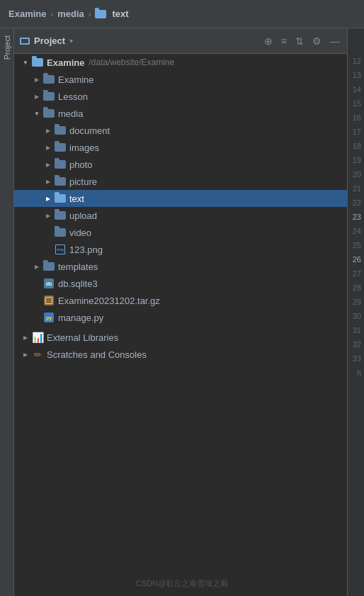 Image resolution: width=364 pixels, height=596 pixels. What do you see at coordinates (7, 312) in the screenshot?
I see `vertical-tab: Project` at bounding box center [7, 312].